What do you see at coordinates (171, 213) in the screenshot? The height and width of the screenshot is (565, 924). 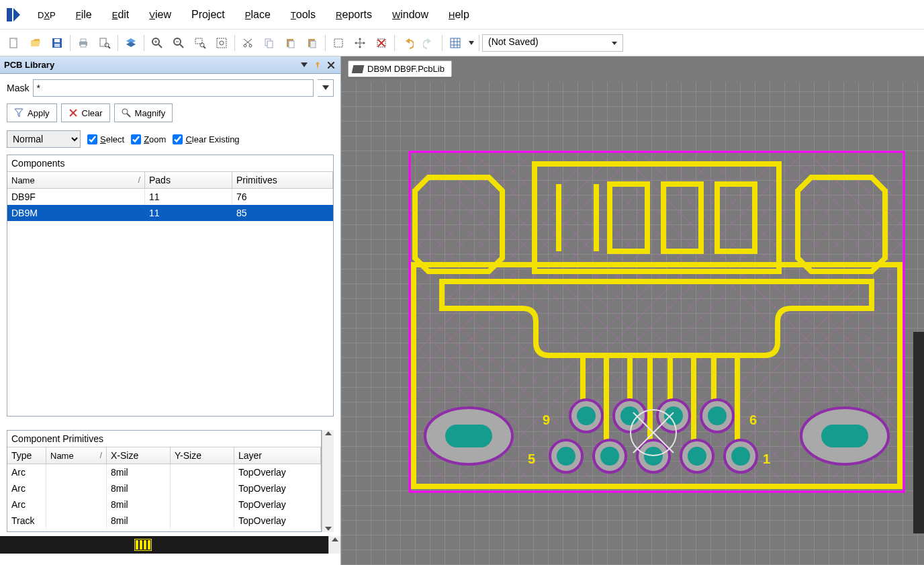 I see `table-row: DB9M 11 85` at bounding box center [171, 213].